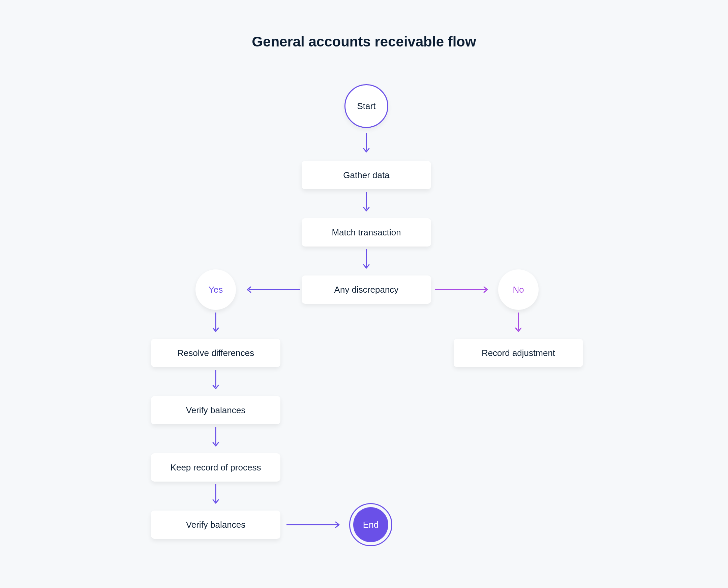 The height and width of the screenshot is (588, 728). Describe the element at coordinates (216, 411) in the screenshot. I see `node-verify-balances-1-label: Verify balances` at that location.